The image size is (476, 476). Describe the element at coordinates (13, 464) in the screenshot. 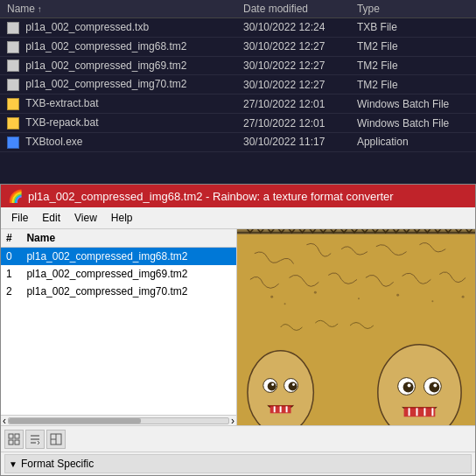

I see `chevron-down-icon: ▼` at that location.